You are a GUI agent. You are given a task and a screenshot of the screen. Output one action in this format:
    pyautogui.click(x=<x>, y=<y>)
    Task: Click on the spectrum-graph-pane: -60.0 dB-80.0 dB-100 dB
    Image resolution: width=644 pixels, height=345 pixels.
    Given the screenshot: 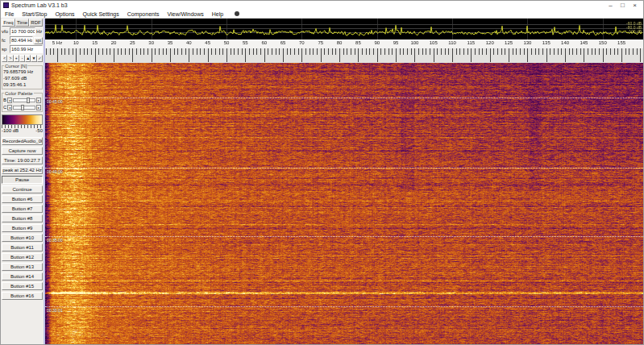 What is the action you would take?
    pyautogui.click(x=344, y=29)
    